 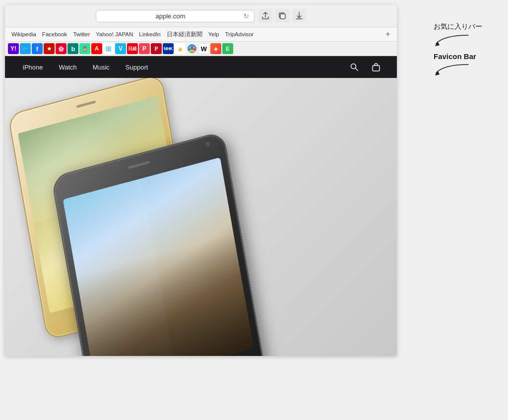 I want to click on bookmarks-bar-arrow, so click(x=453, y=40).